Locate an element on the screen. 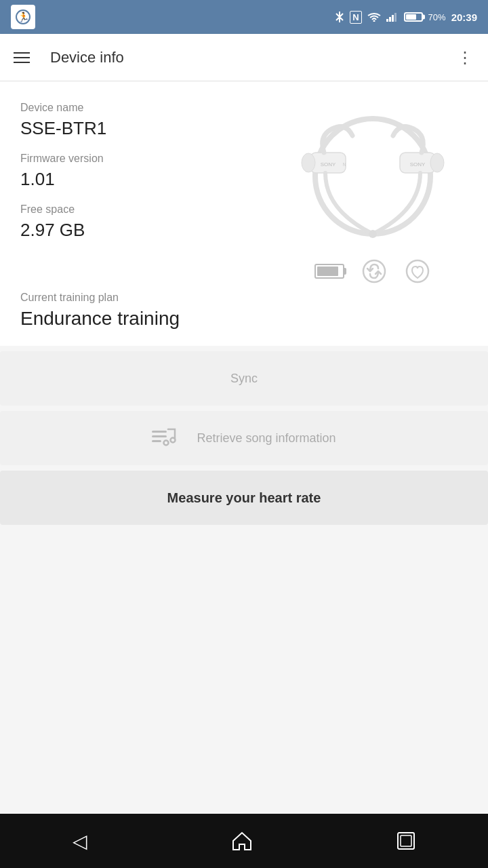 This screenshot has height=868, width=488. status-bar-right: N 70% 20:39 is located at coordinates (406, 18).